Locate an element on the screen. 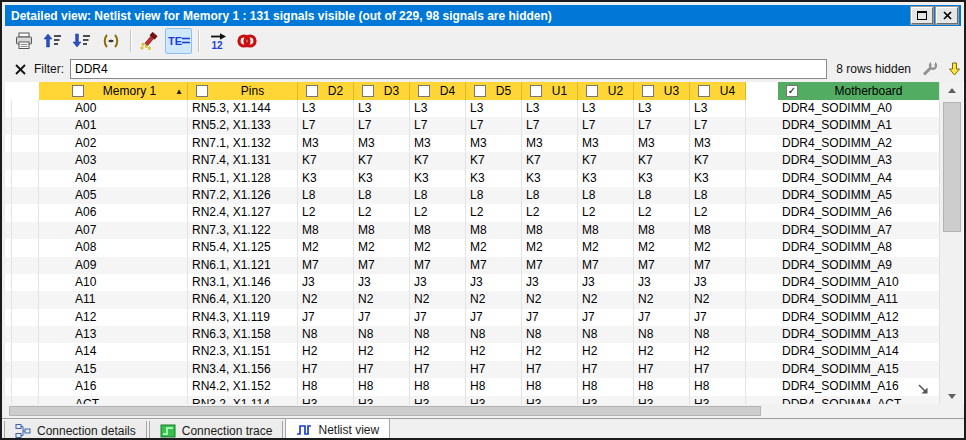 Image resolution: width=966 pixels, height=440 pixels. cell-d2: H3 is located at coordinates (326, 400).